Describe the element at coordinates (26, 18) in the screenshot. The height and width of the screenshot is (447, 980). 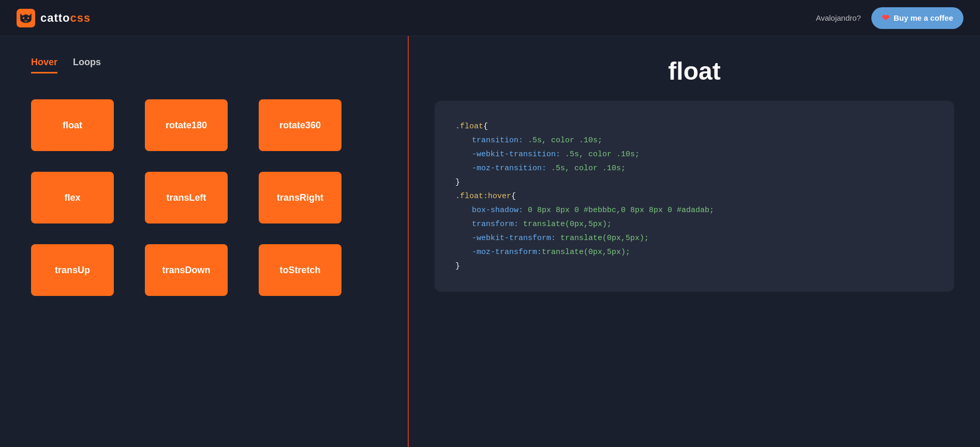
I see `cat-logo-icon` at that location.